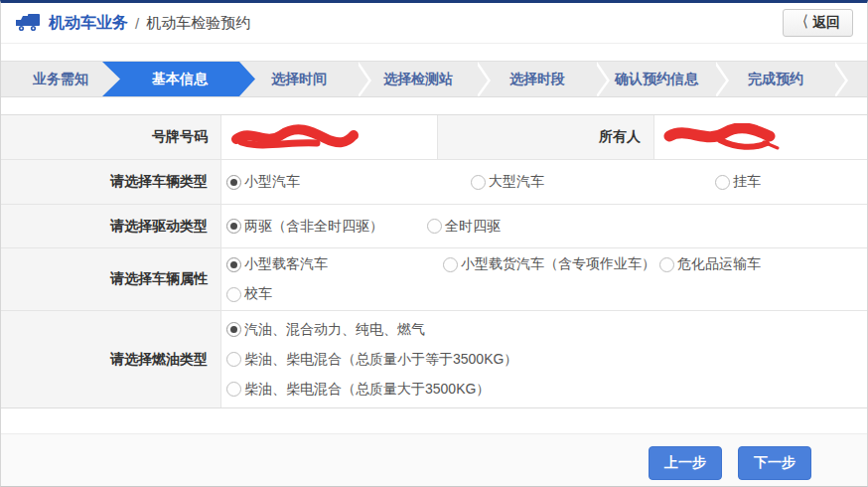 The height and width of the screenshot is (487, 868). Describe the element at coordinates (327, 227) in the screenshot. I see `radio-option: 两驱（含非全时四驱）` at that location.